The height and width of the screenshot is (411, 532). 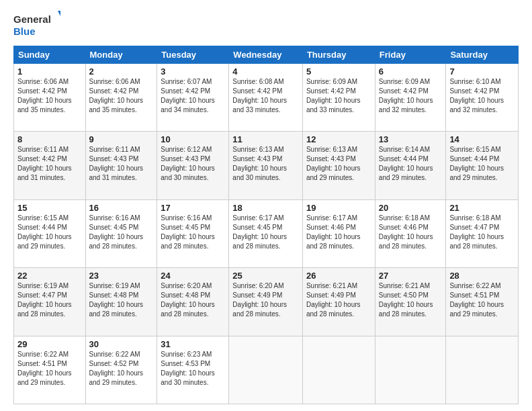 I want to click on day-number: 31, so click(x=193, y=344).